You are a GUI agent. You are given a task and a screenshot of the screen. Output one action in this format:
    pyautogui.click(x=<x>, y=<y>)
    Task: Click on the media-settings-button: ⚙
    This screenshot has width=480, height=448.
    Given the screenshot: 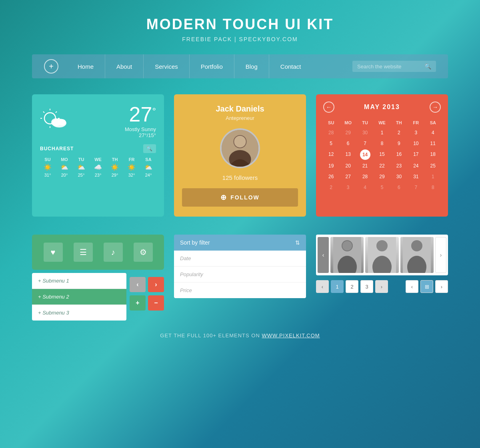 What is the action you would take?
    pyautogui.click(x=143, y=252)
    